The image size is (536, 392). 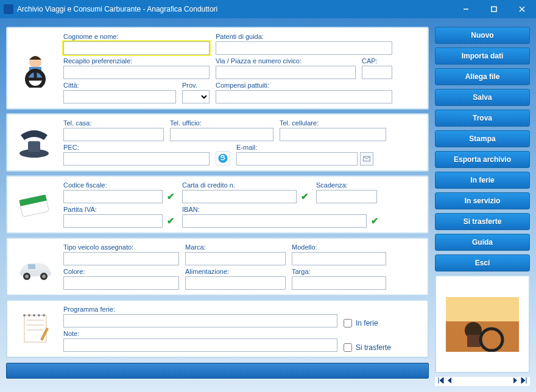 What do you see at coordinates (200, 321) in the screenshot?
I see `input-ferie` at bounding box center [200, 321].